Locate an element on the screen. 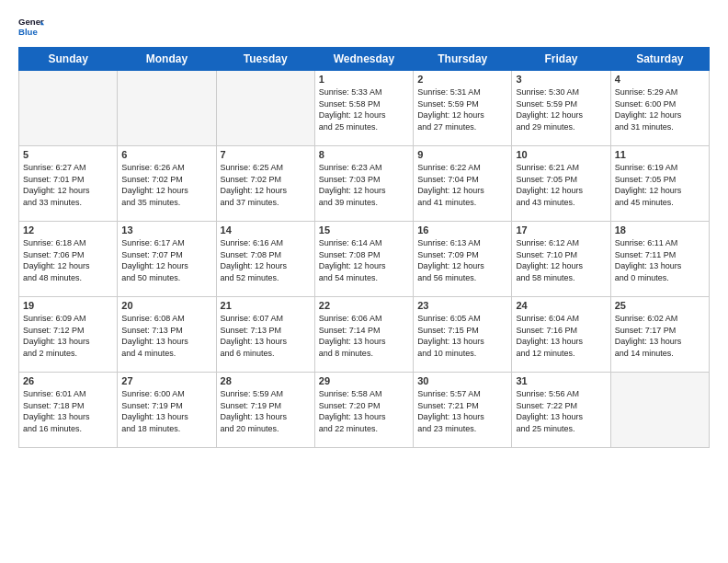 Image resolution: width=728 pixels, height=563 pixels. weekday-header-monday: Monday is located at coordinates (167, 59).